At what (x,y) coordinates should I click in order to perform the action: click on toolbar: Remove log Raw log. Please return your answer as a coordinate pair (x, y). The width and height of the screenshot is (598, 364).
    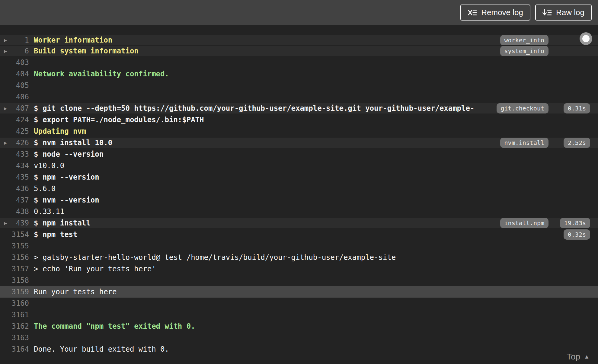
    Looking at the image, I should click on (299, 13).